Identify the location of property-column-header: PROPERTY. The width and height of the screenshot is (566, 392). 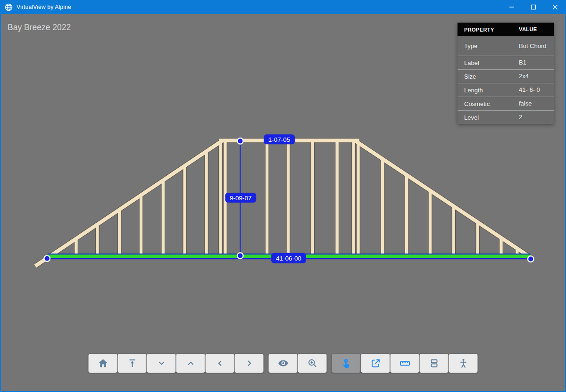
(488, 30).